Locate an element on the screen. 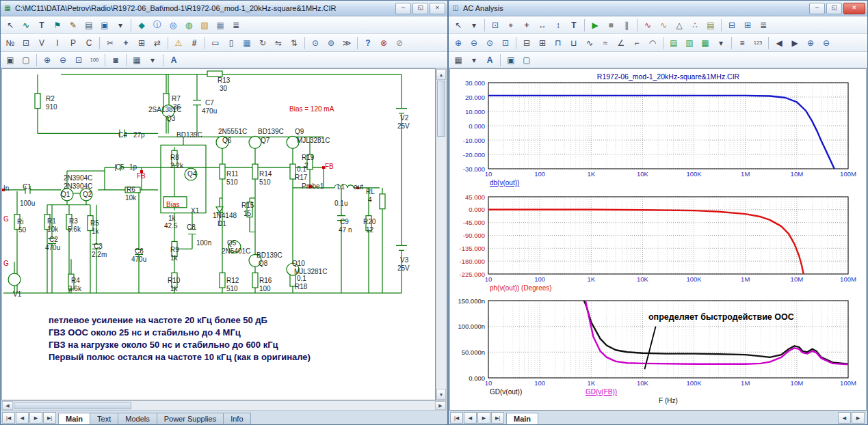  component-label: Q4 is located at coordinates (192, 174).